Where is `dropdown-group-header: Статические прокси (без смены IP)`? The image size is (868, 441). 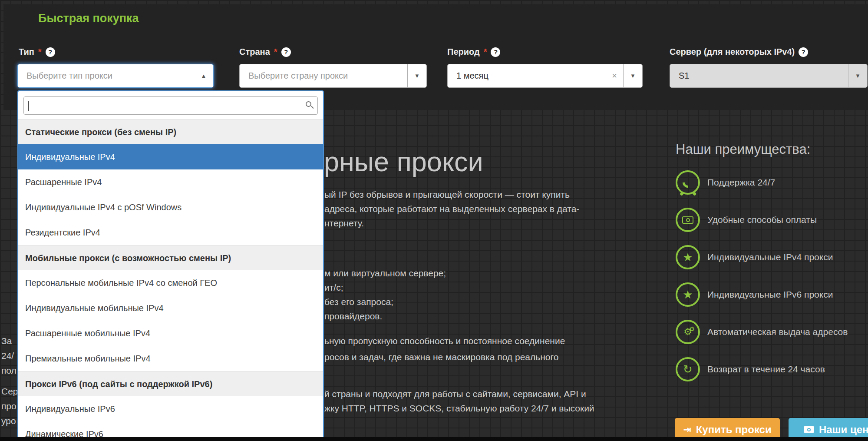
dropdown-group-header: Статические прокси (без смены IP) is located at coordinates (171, 132).